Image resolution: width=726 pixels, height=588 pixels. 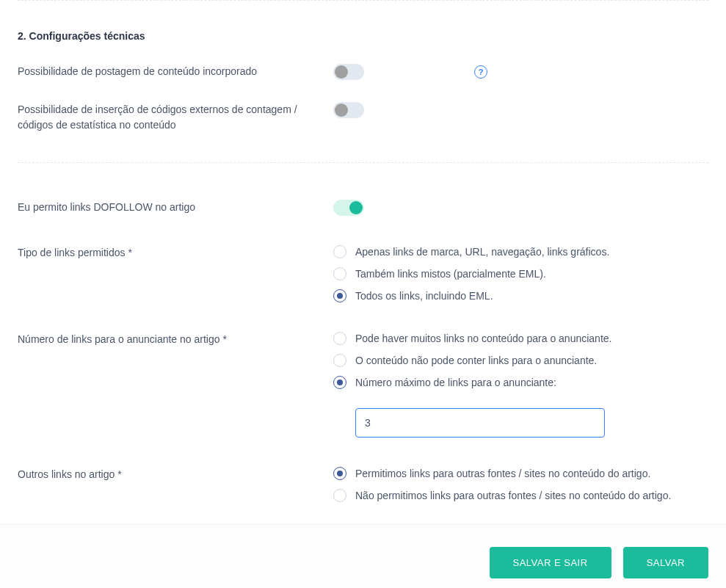 What do you see at coordinates (175, 72) in the screenshot?
I see `field-label: Possibilidade de postagem de conteúdo in…` at bounding box center [175, 72].